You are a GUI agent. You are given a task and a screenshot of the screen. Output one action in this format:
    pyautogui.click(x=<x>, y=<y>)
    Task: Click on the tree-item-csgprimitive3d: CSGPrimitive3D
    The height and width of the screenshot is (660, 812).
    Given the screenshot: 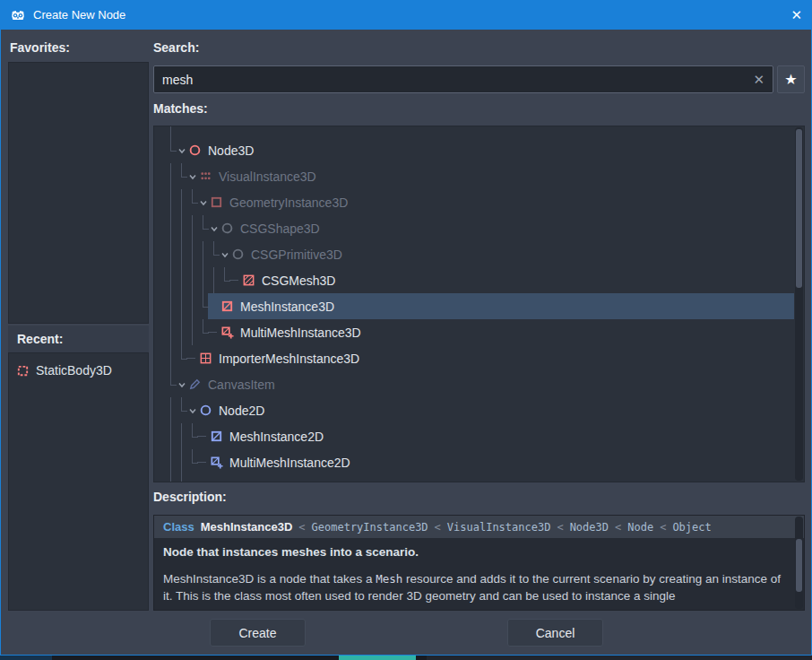 What is the action you would take?
    pyautogui.click(x=474, y=255)
    